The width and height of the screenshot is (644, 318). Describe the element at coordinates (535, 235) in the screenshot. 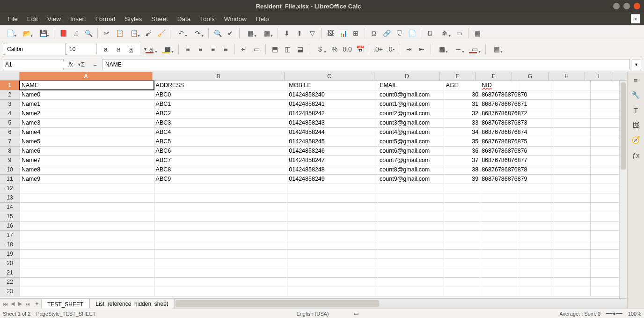

I see `cell-G17` at that location.